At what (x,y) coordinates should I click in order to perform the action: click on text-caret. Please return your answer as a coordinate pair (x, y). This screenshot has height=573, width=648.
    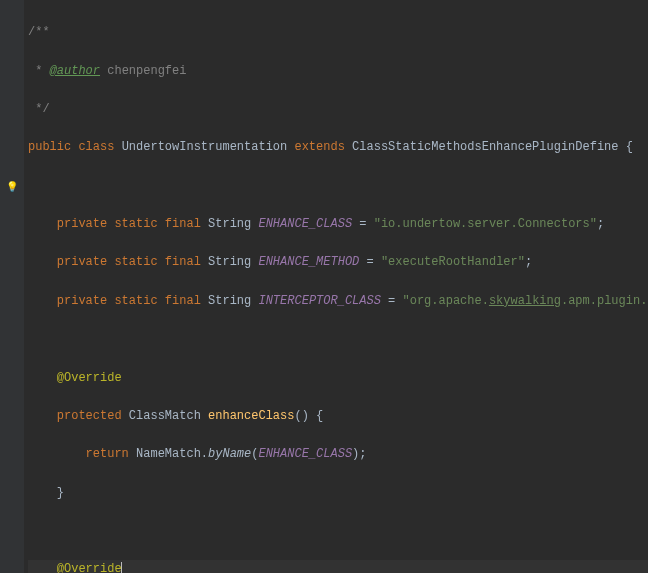
    Looking at the image, I should click on (122, 568).